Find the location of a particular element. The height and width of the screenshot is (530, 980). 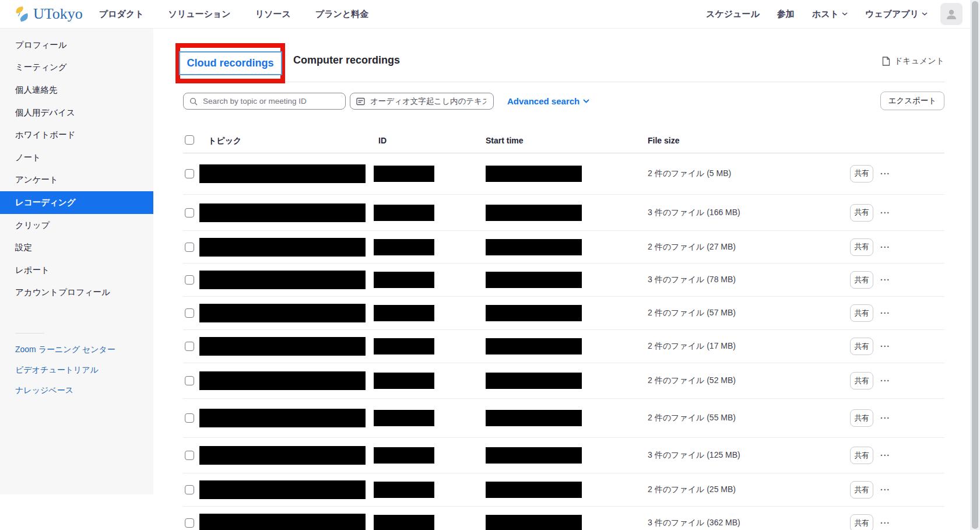

topbar-action-0: スケジュール is located at coordinates (733, 14).